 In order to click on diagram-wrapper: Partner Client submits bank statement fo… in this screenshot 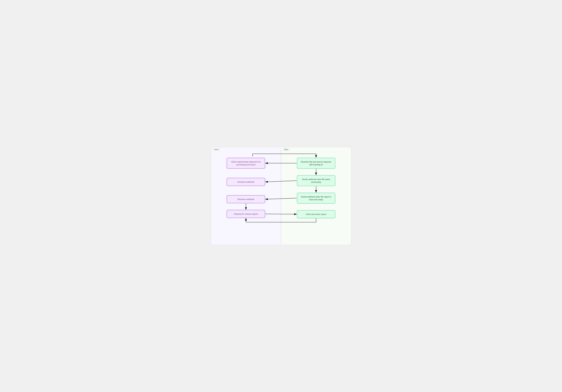, I will do `click(281, 196)`.